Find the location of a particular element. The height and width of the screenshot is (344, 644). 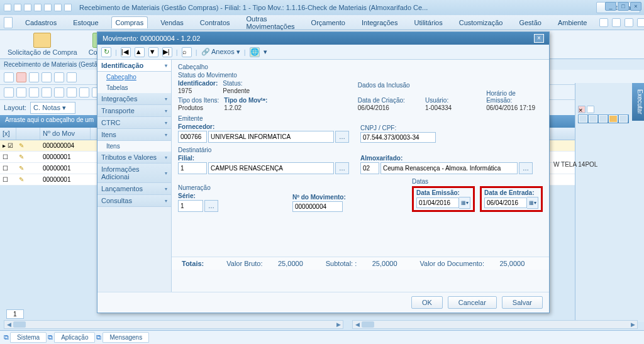

totals-bar: Totais: Valor Bruto: 25,0000 Subtotal: :… is located at coordinates (360, 263).